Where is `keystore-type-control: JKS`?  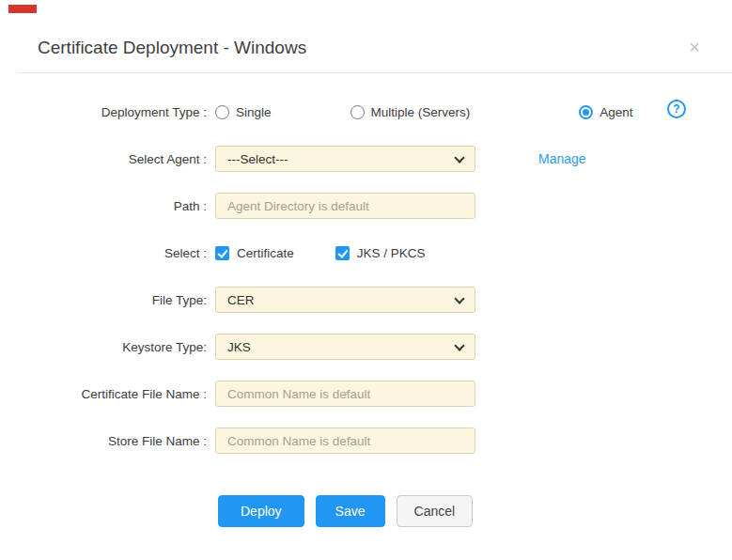
keystore-type-control: JKS is located at coordinates (346, 347).